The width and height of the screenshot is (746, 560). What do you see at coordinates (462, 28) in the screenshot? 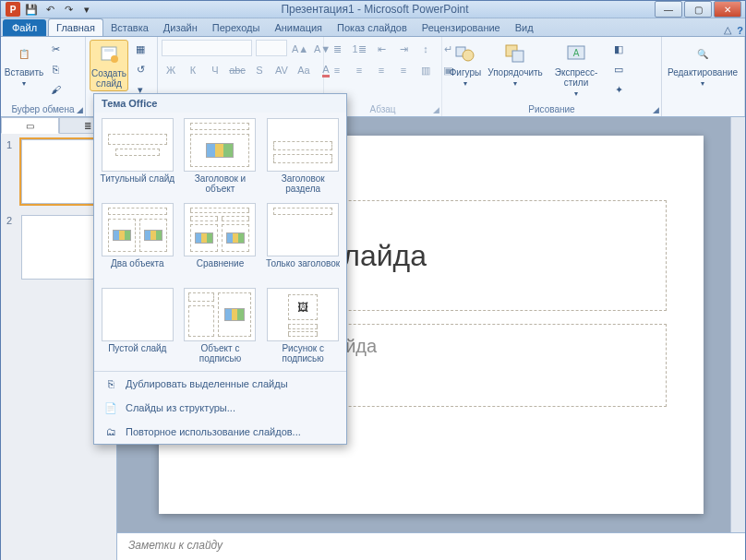
I see `tab-review: Рецензирование` at bounding box center [462, 28].